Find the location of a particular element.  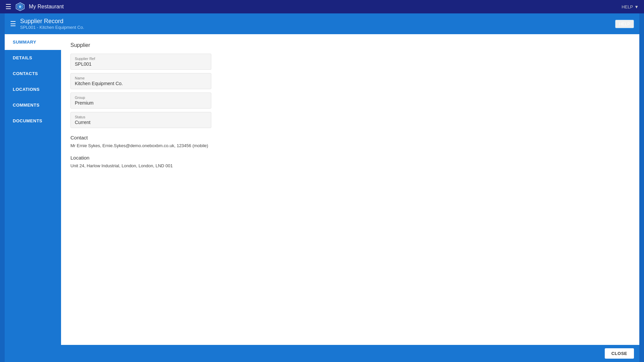

field-group-2: GroupPremium is located at coordinates (141, 101).